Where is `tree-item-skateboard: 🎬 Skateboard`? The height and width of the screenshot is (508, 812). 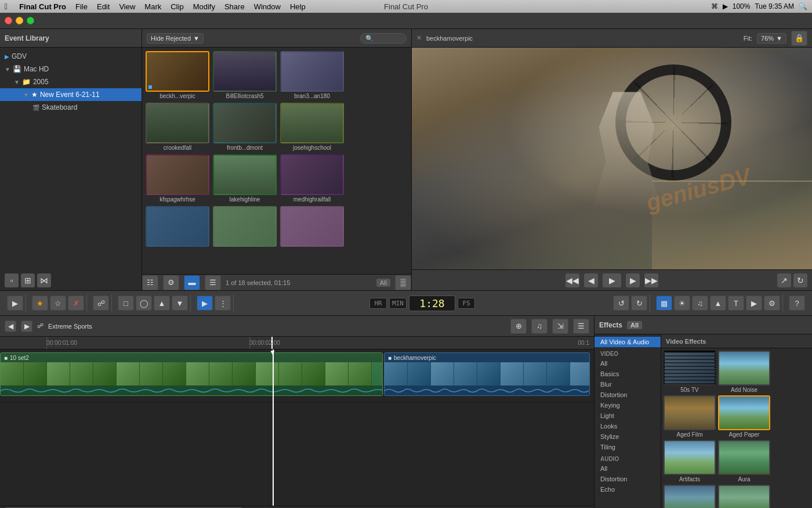
tree-item-skateboard: 🎬 Skateboard is located at coordinates (71, 107).